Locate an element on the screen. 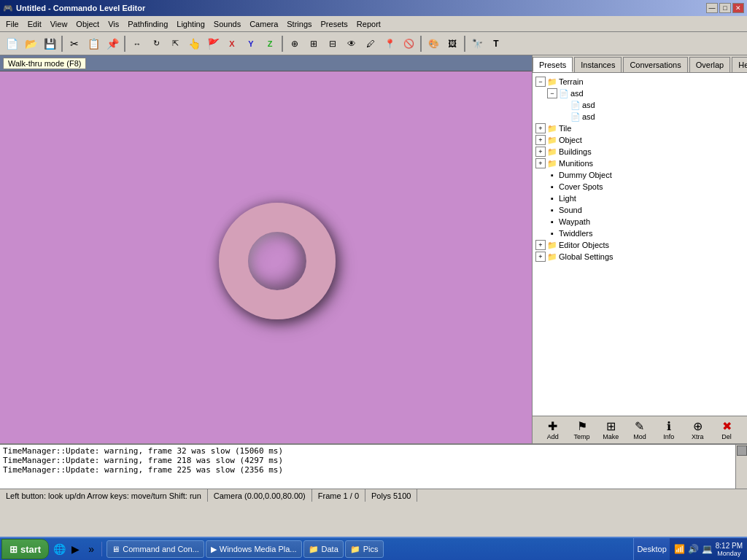 The image size is (747, 560). panel-tb-icon: ✚ is located at coordinates (553, 426).